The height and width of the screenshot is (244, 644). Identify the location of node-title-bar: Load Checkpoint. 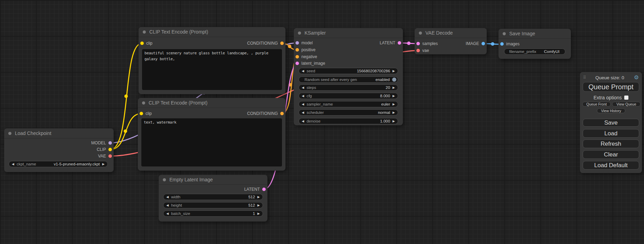
(59, 134).